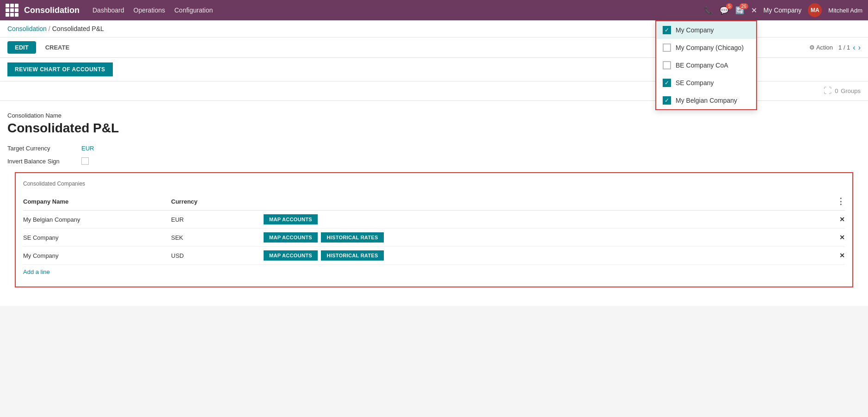 The image size is (868, 417). Describe the element at coordinates (22, 47) in the screenshot. I see `edit-button: EDIT` at that location.